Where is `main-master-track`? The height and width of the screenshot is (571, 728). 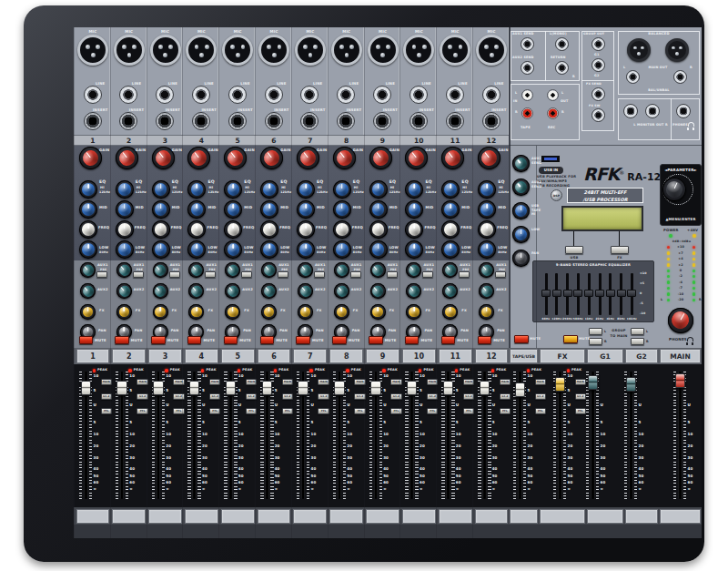 main-master-track is located at coordinates (681, 435).